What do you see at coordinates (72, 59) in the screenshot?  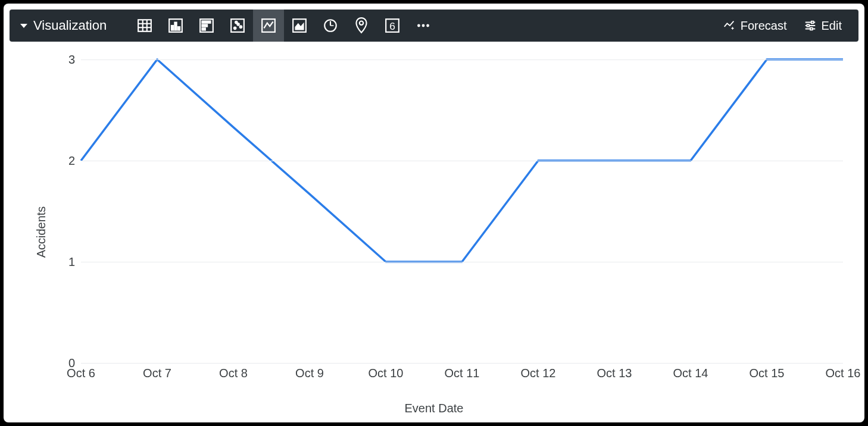 I see `y-tick-label: 3` at bounding box center [72, 59].